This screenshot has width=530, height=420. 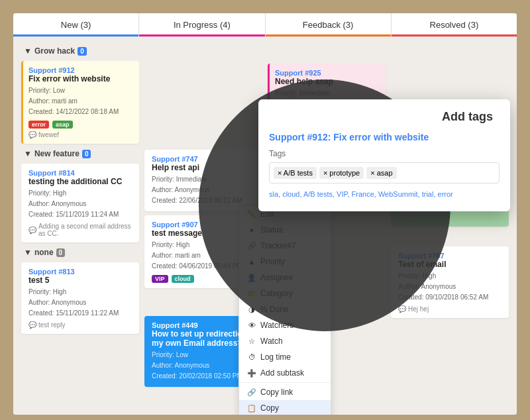 What do you see at coordinates (81, 79) in the screenshot?
I see `card-912-title: Fix error with website` at bounding box center [81, 79].